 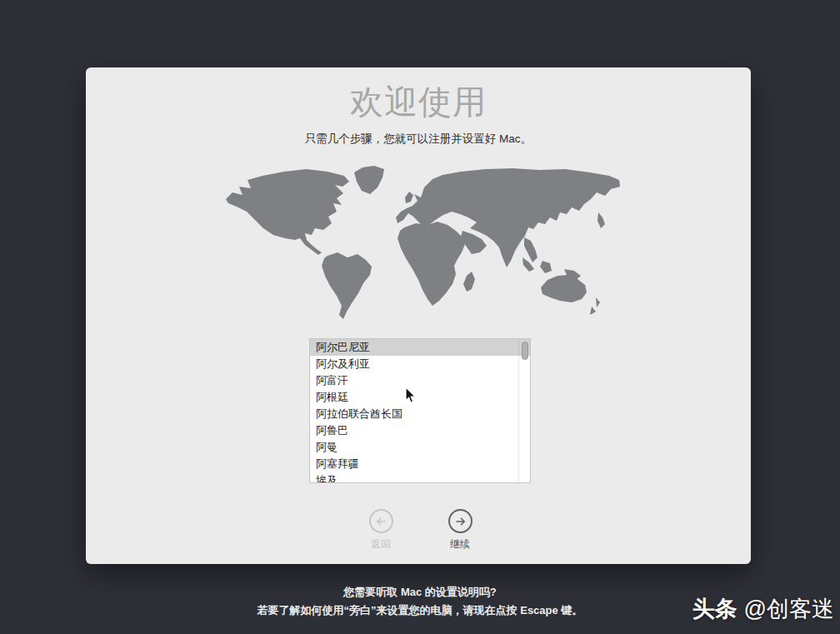 I want to click on list-item: 阿富汗, so click(x=420, y=381).